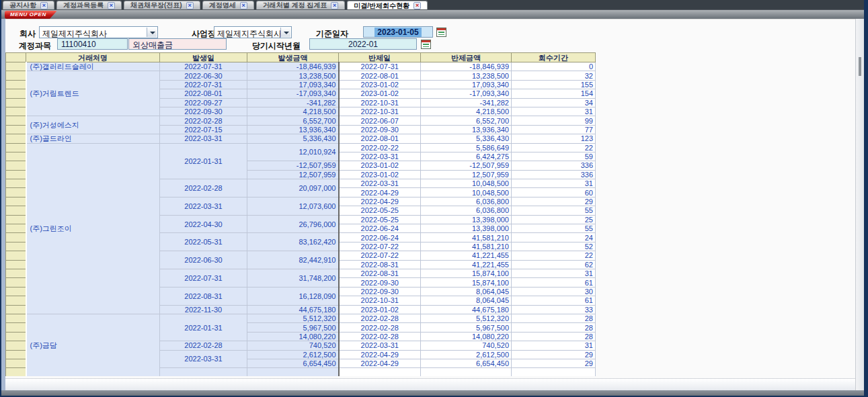 The height and width of the screenshot is (397, 868). What do you see at coordinates (93, 228) in the screenshot?
I see `cell-customer: (주)그린조이` at bounding box center [93, 228].